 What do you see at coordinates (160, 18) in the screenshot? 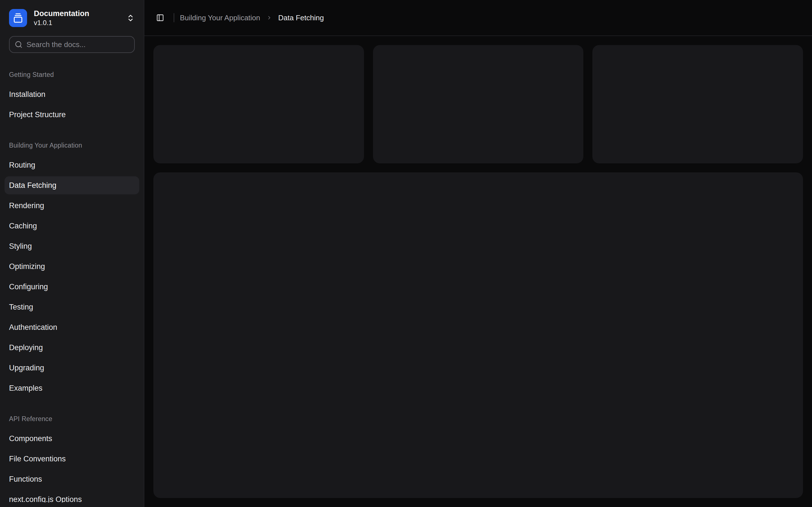
I see `panel-left-icon` at bounding box center [160, 18].